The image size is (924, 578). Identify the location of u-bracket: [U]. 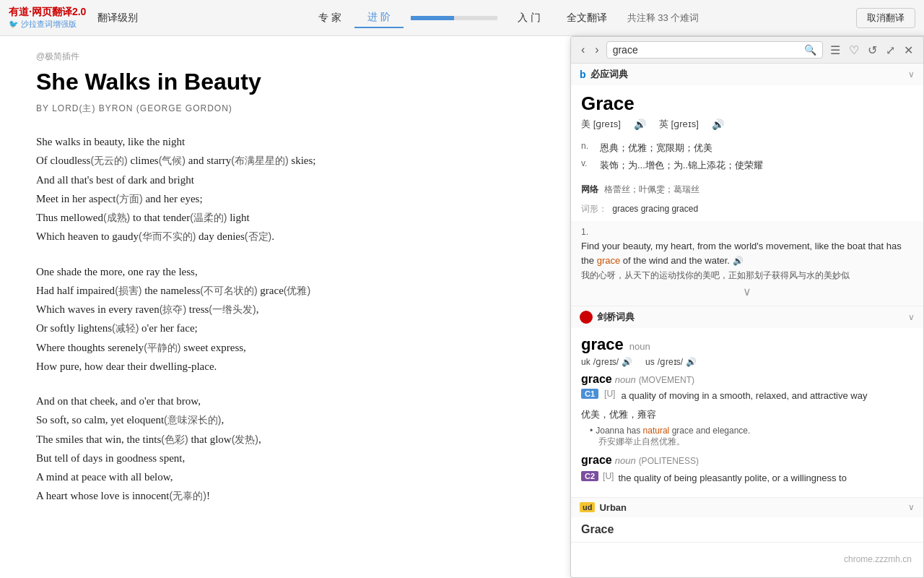
(609, 394).